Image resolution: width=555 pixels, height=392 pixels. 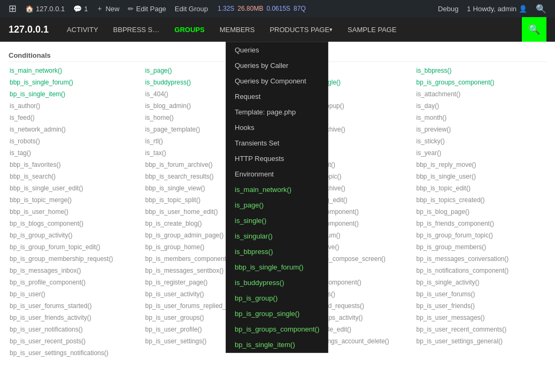 What do you see at coordinates (481, 282) in the screenshot?
I see `conditional-item: bp_is_single_activity()` at bounding box center [481, 282].